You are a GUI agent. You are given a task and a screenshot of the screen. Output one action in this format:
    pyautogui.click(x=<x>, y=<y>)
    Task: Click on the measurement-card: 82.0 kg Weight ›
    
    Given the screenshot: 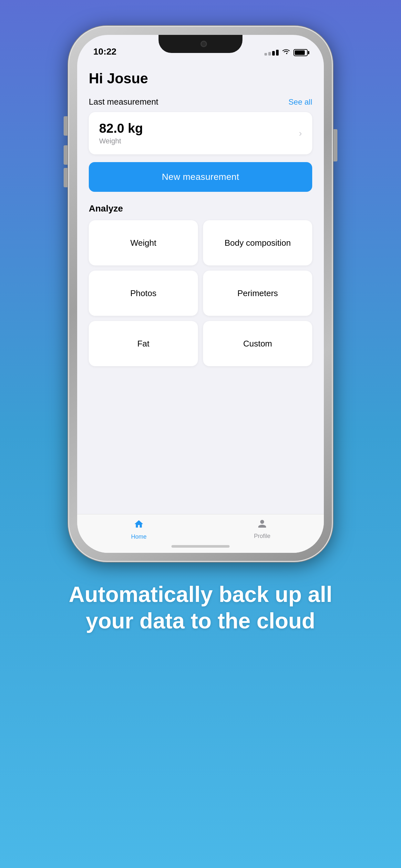 What is the action you would take?
    pyautogui.click(x=201, y=133)
    